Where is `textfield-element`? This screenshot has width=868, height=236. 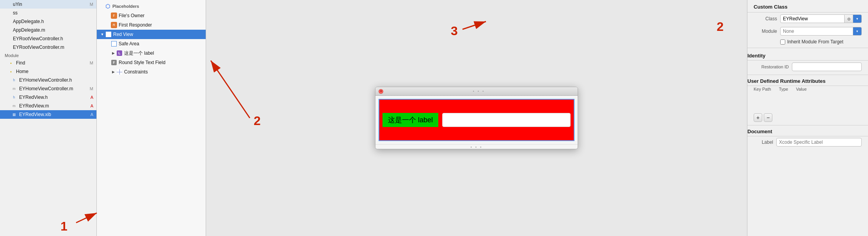
textfield-element is located at coordinates (507, 120).